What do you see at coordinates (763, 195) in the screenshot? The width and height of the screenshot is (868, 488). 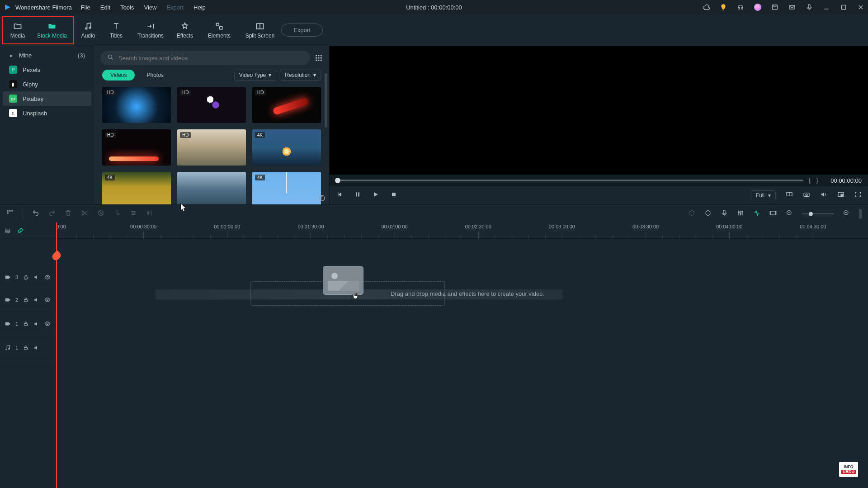 I see `preview-quality-dropdown: Full▾` at bounding box center [763, 195].